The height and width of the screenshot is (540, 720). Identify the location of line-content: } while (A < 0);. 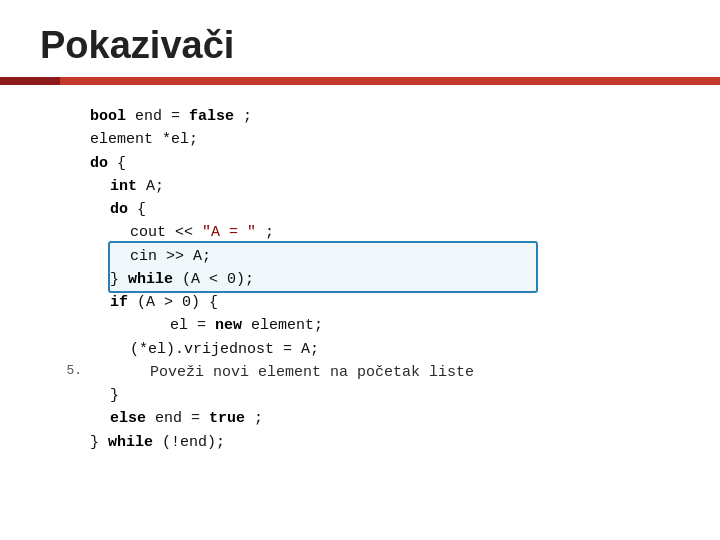
(385, 280).